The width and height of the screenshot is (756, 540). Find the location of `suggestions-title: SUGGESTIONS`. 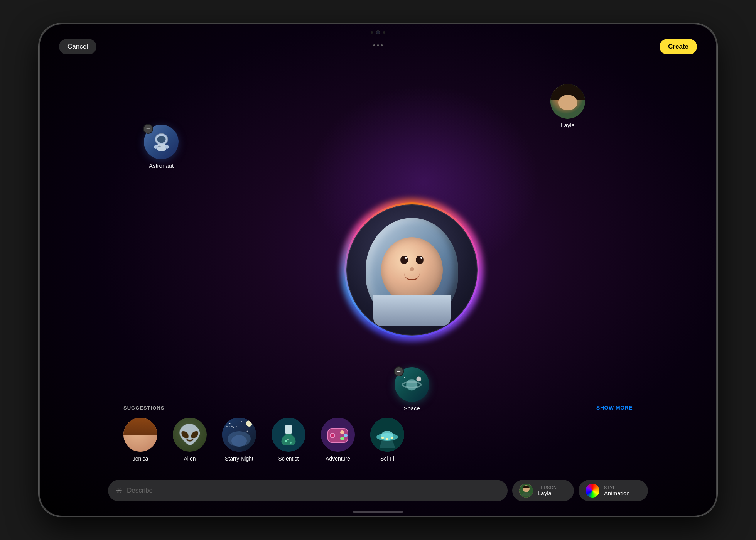

suggestions-title: SUGGESTIONS is located at coordinates (144, 408).